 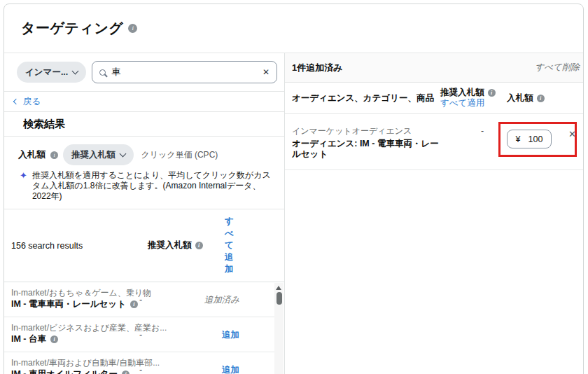 I want to click on apply-all-link: すべて適用, so click(x=462, y=103).